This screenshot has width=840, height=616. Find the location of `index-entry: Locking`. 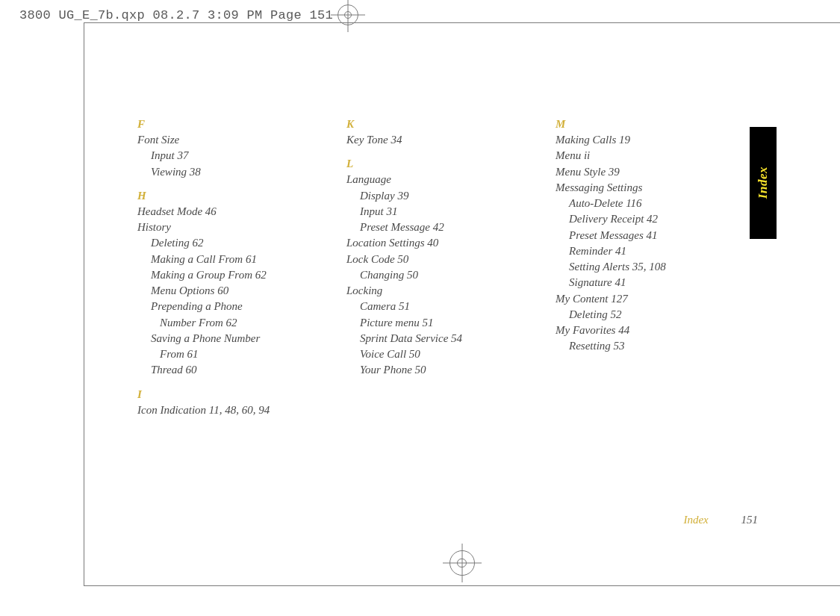

index-entry: Locking is located at coordinates (445, 290).